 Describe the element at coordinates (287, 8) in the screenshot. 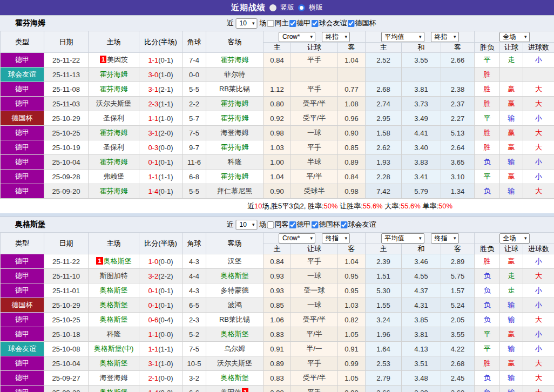

I see `radio-vertical-label: 竖版` at that location.